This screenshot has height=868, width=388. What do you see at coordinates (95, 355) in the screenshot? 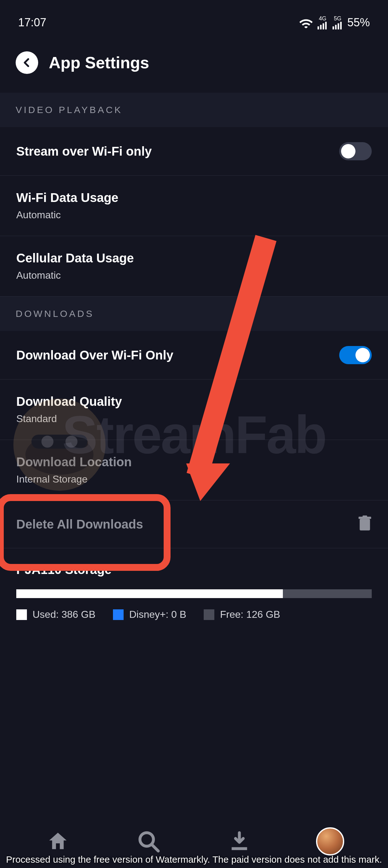
I see `row-title: Download Over Wi-Fi Only` at bounding box center [95, 355].